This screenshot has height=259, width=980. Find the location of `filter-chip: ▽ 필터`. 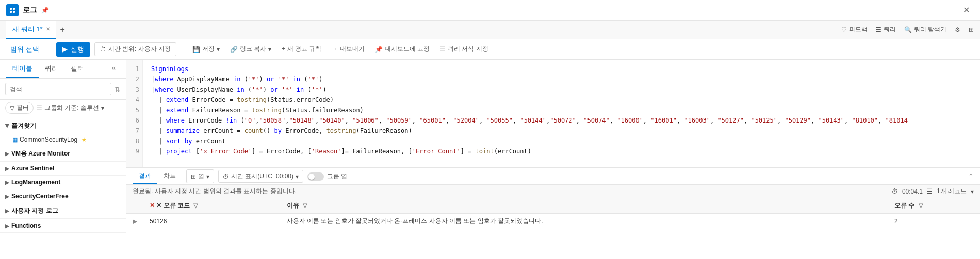

filter-chip: ▽ 필터 is located at coordinates (20, 108).